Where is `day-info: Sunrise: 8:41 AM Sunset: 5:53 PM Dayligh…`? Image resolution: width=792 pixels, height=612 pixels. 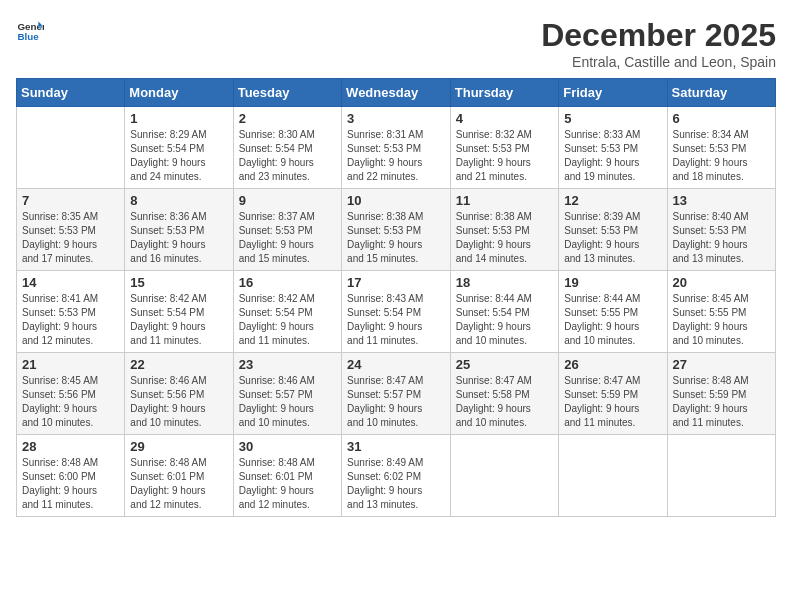
day-info: Sunrise: 8:41 AM Sunset: 5:53 PM Dayligh… is located at coordinates (70, 320).